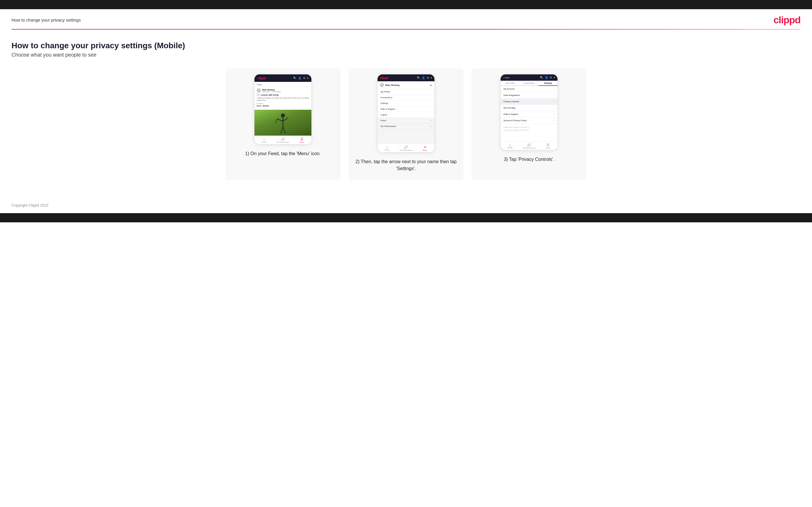  Describe the element at coordinates (283, 140) in the screenshot. I see `tab-performance-1: 📈 My Performance` at that location.